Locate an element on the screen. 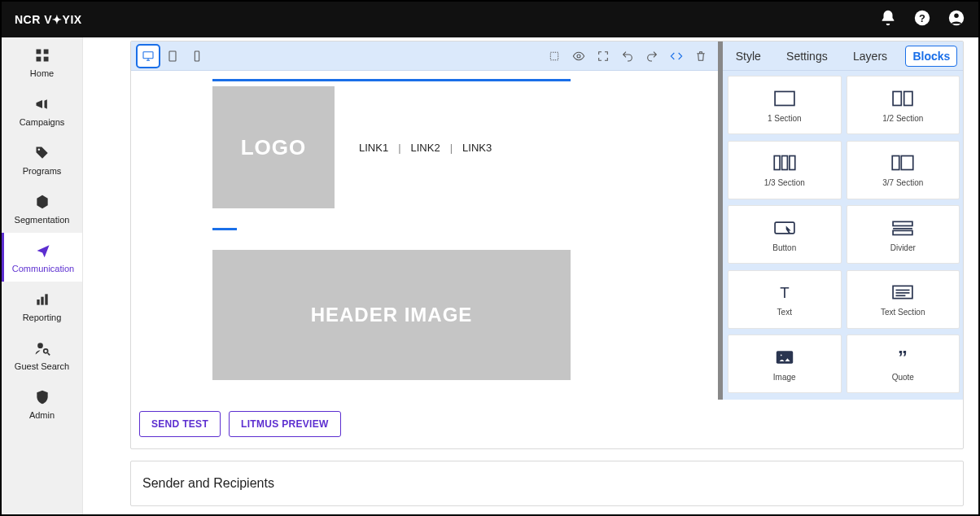 The width and height of the screenshot is (980, 516). help-icon: ? is located at coordinates (922, 20).